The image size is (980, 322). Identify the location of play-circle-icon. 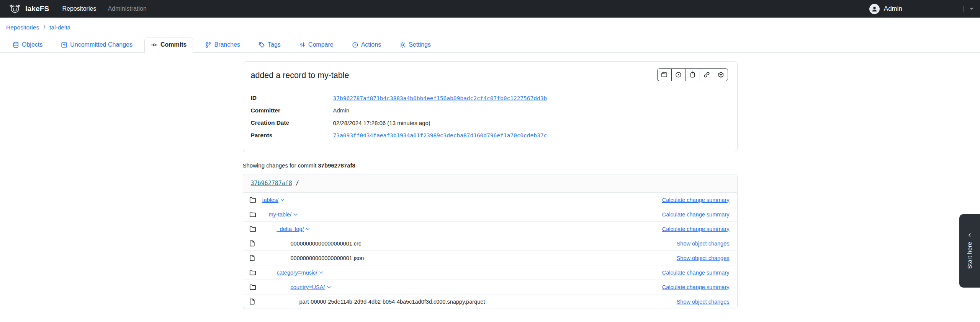
(355, 45).